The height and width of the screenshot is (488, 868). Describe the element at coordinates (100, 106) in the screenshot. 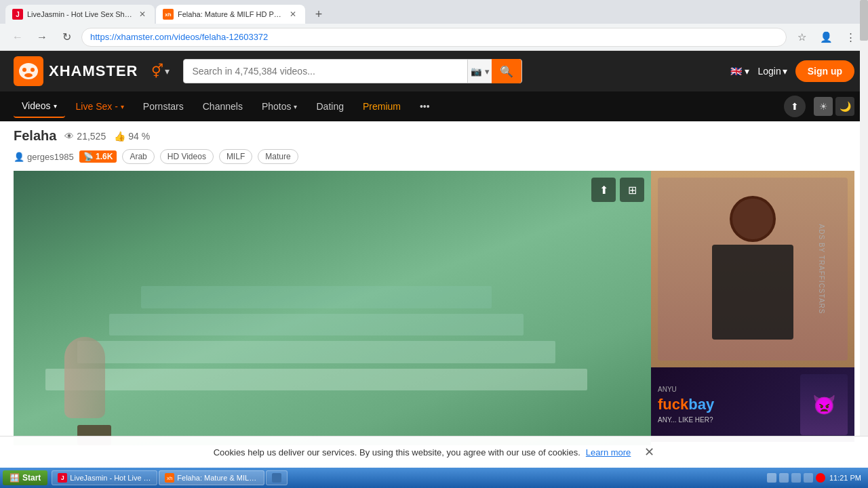

I see `nav-live-sex: Live Sex - ▾` at that location.